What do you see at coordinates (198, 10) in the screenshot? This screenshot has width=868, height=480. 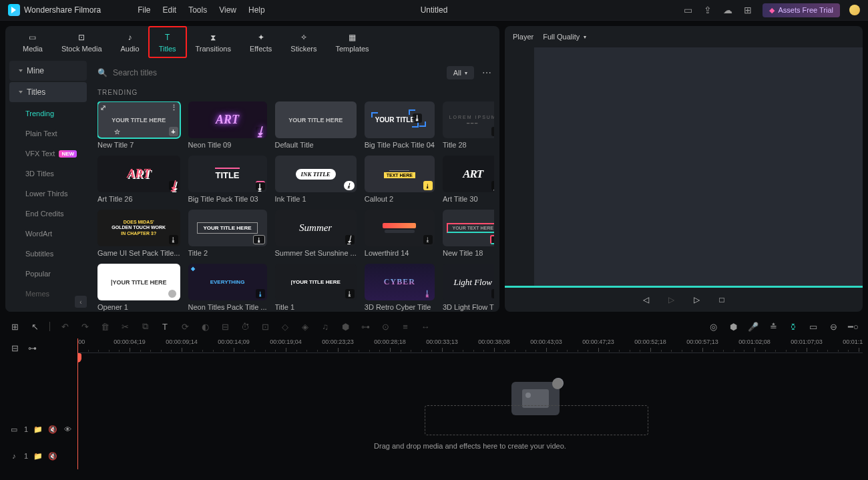 I see `menu-tools: Tools` at bounding box center [198, 10].